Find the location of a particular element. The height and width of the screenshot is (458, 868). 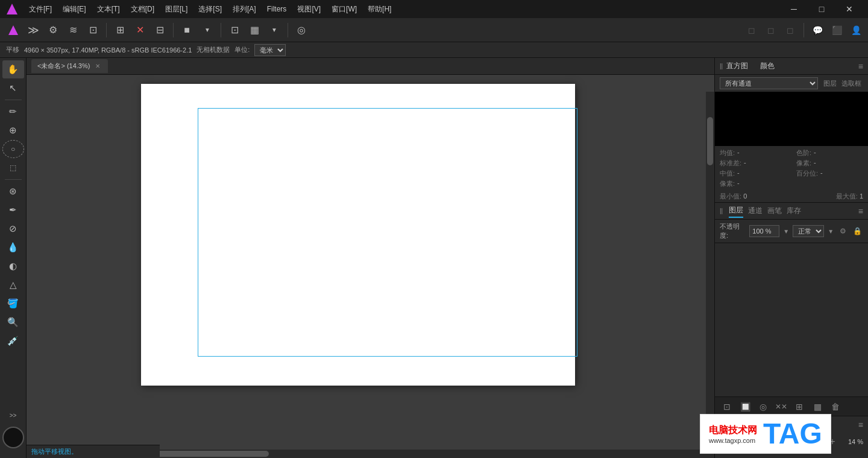

toolbar-group-main: ≫ ⚙ ≋ ⊡ is located at coordinates (53, 30).